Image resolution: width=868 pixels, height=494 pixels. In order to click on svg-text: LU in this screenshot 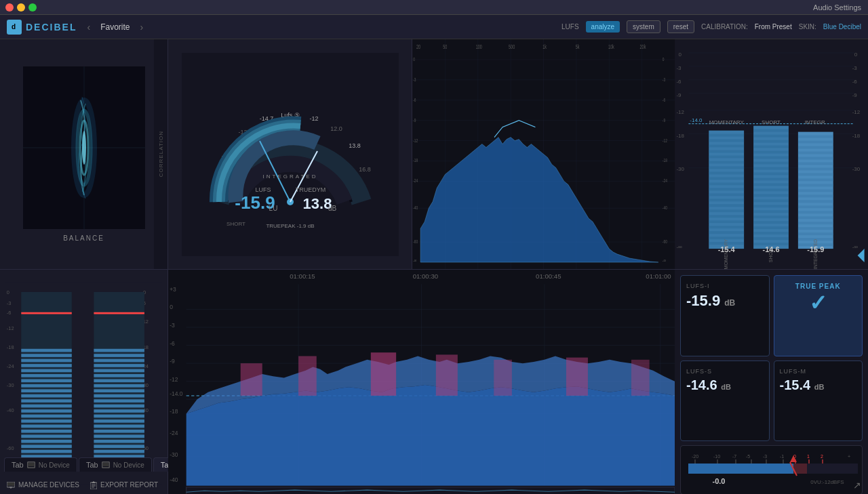, I will do `click(273, 209)`.